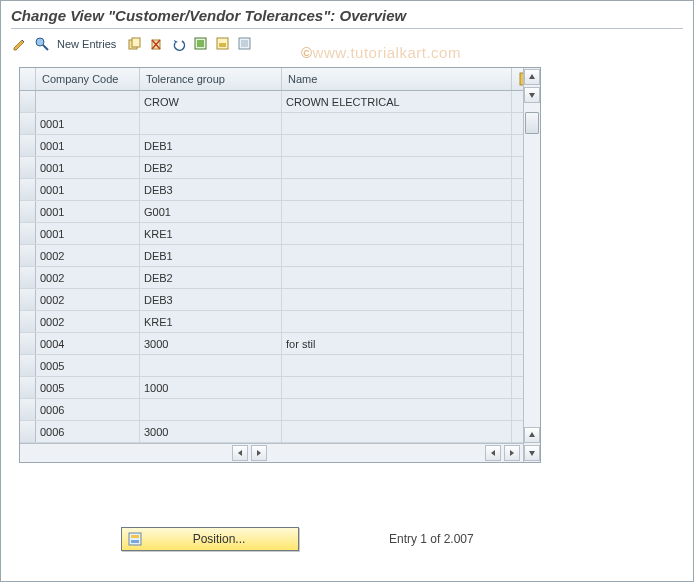 This screenshot has width=696, height=584. What do you see at coordinates (397, 79) in the screenshot?
I see `header-name: Name` at bounding box center [397, 79].